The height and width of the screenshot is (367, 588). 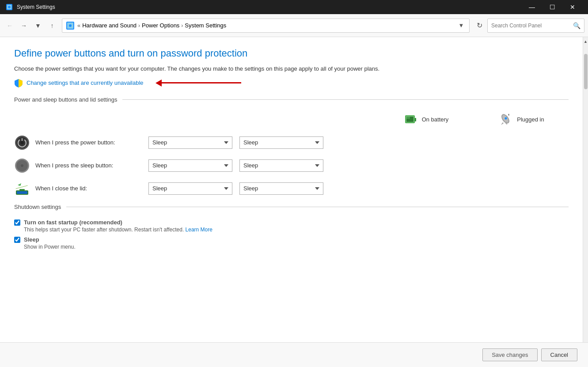 I want to click on power-button-battery-select: Sleep Do nothing Hibernate Shut down Tur…, so click(x=190, y=143).